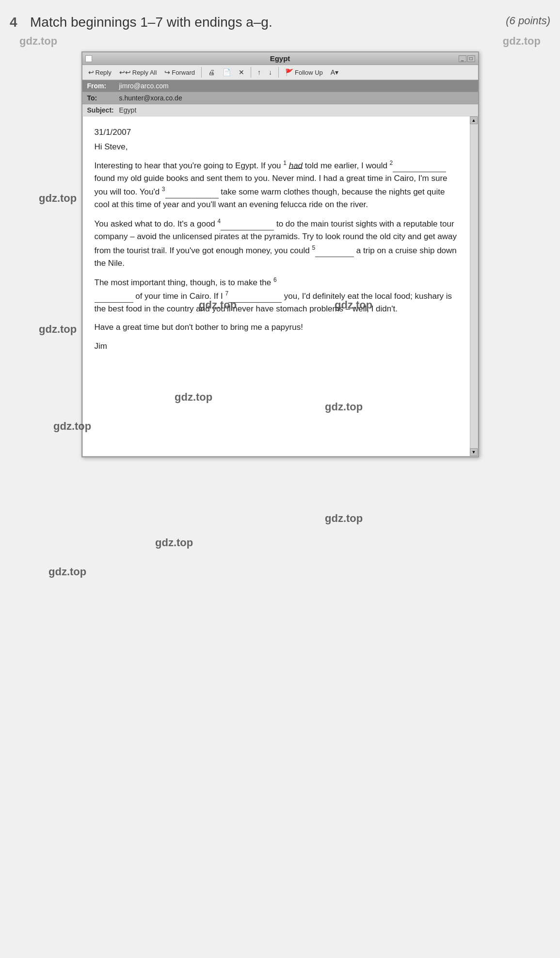  Describe the element at coordinates (474, 286) in the screenshot. I see `scroll-track` at that location.